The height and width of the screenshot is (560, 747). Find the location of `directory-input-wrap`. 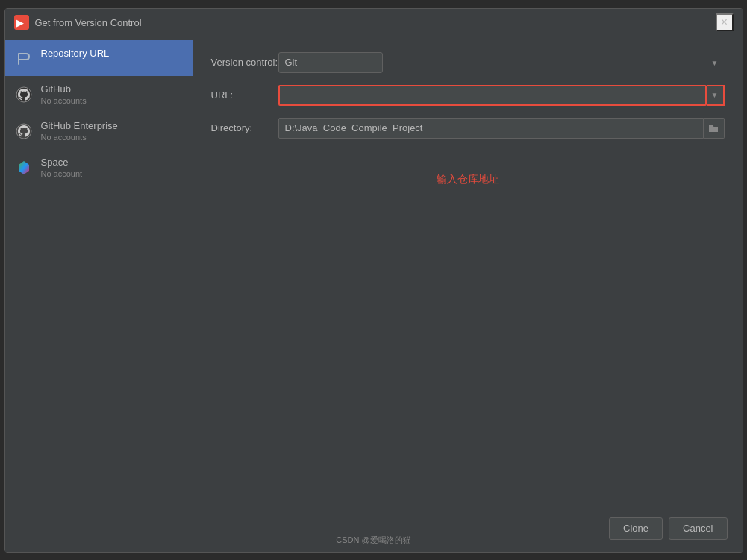

directory-input-wrap is located at coordinates (501, 128).